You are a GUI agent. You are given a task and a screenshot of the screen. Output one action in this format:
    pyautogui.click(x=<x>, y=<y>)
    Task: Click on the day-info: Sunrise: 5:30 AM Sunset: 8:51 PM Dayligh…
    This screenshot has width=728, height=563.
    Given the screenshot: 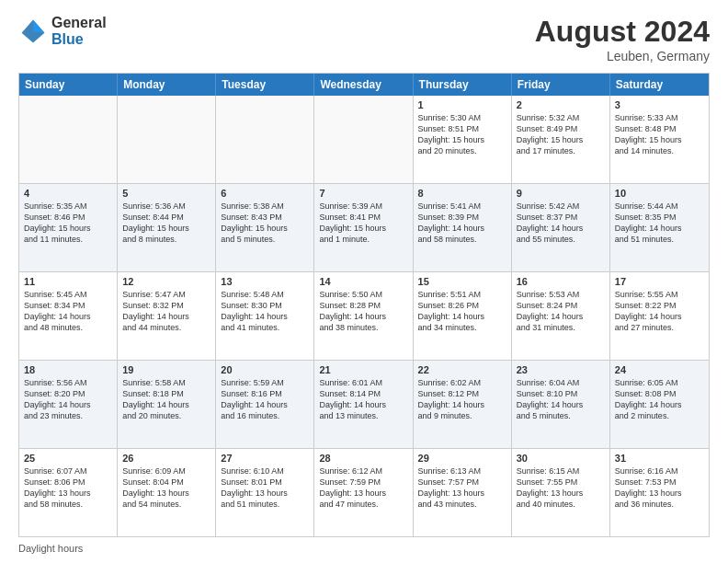 What is the action you would take?
    pyautogui.click(x=462, y=134)
    